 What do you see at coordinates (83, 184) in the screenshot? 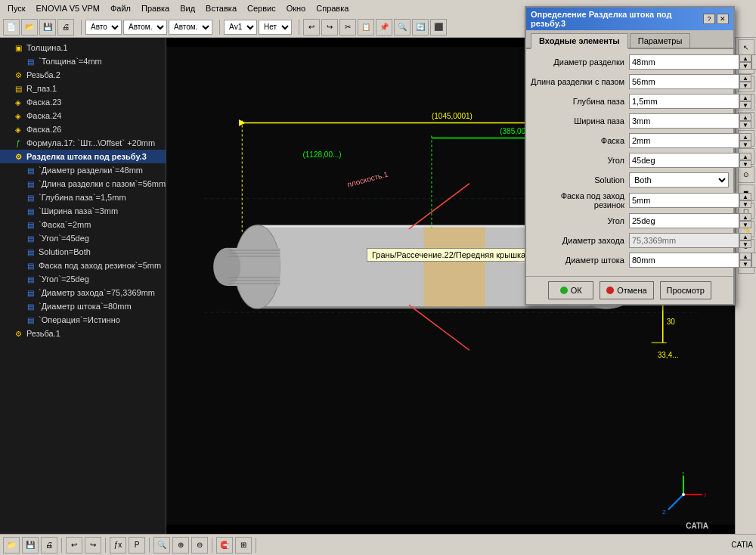
I see `tree-item-dlina-razdelki: ▤ `Длина разделки с пазом`=56mm` at bounding box center [83, 184].